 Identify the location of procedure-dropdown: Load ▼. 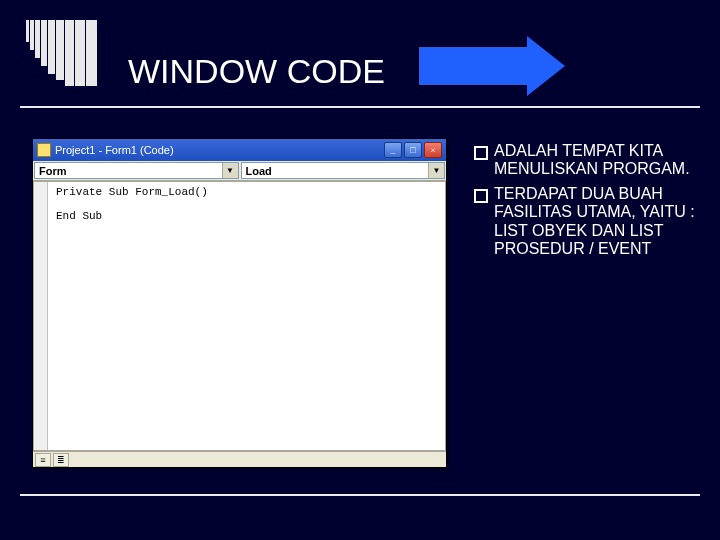
(344, 170).